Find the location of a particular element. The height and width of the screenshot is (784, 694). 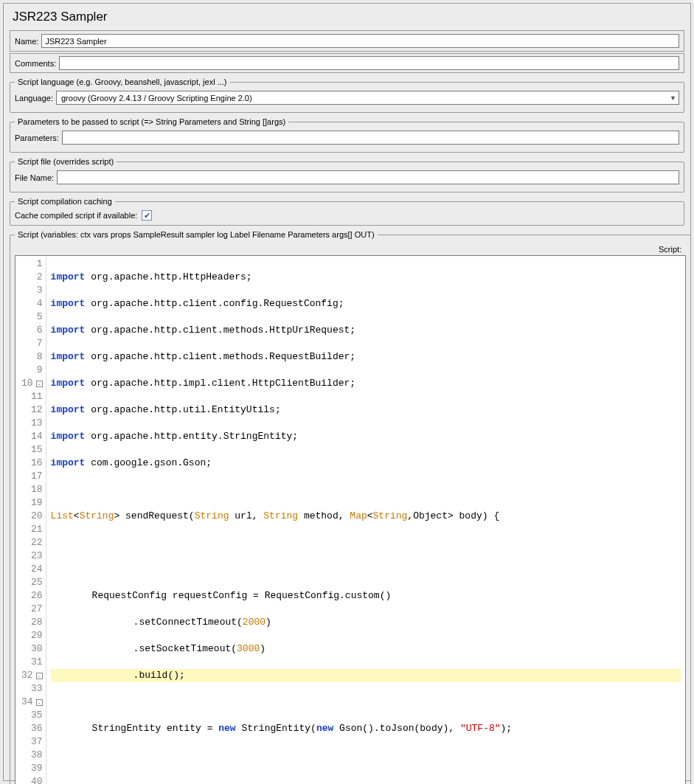

language-label: Language: is located at coordinates (34, 98).